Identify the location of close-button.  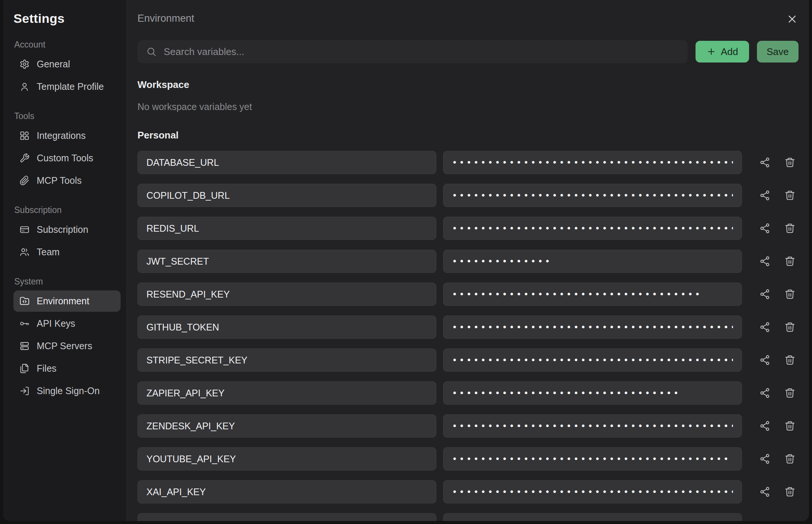
(792, 19).